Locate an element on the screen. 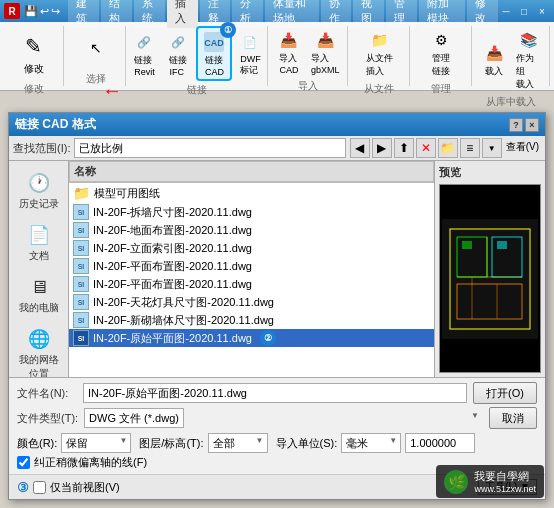 The width and height of the screenshot is (554, 508). ribbon-group-select: ↖ 选择 is located at coordinates (96, 56).